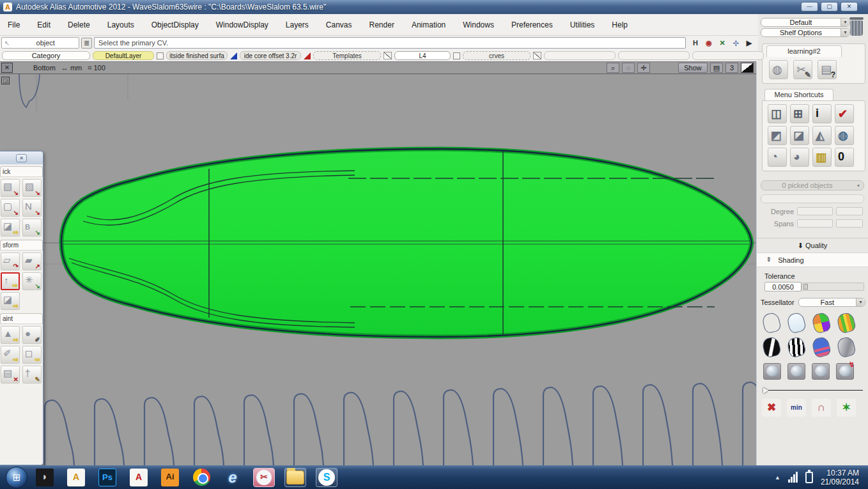 The height and width of the screenshot is (489, 868). What do you see at coordinates (422, 56) in the screenshot?
I see `layer-l4: L4` at bounding box center [422, 56].